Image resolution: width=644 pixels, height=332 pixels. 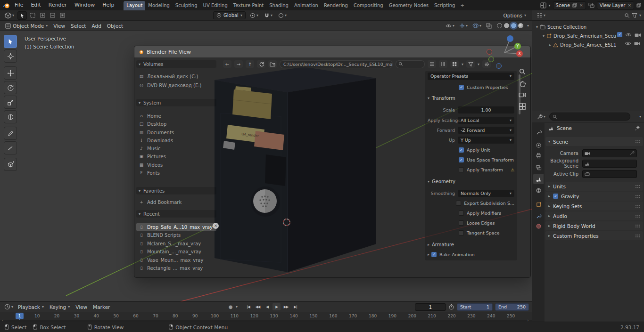 What do you see at coordinates (176, 165) in the screenshot?
I see `file-item-videos: ▦Videos` at bounding box center [176, 165].